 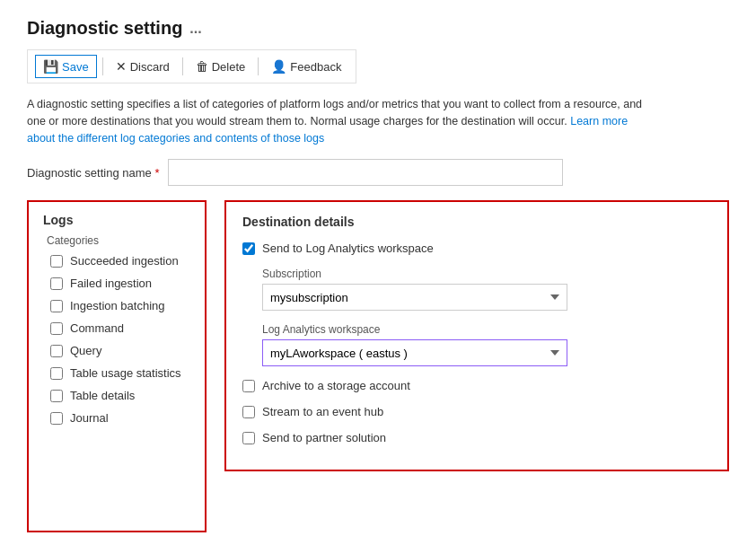 I want to click on toolbar: 💾 Save ✕ Discard 🗑 Delete 👤 Feedback, so click(x=192, y=66).